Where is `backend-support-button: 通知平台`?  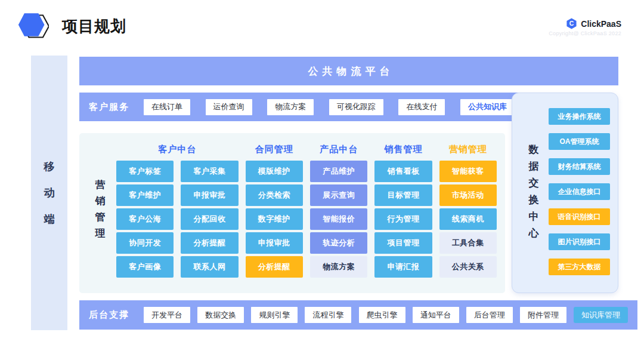 backend-support-button: 通知平台 is located at coordinates (436, 315).